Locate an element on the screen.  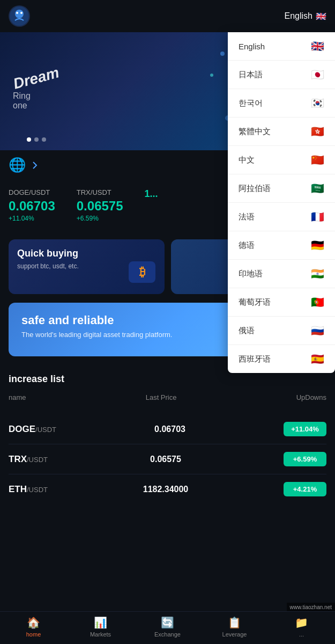
lang-option-flag: 🇪🇸 is located at coordinates (317, 359).